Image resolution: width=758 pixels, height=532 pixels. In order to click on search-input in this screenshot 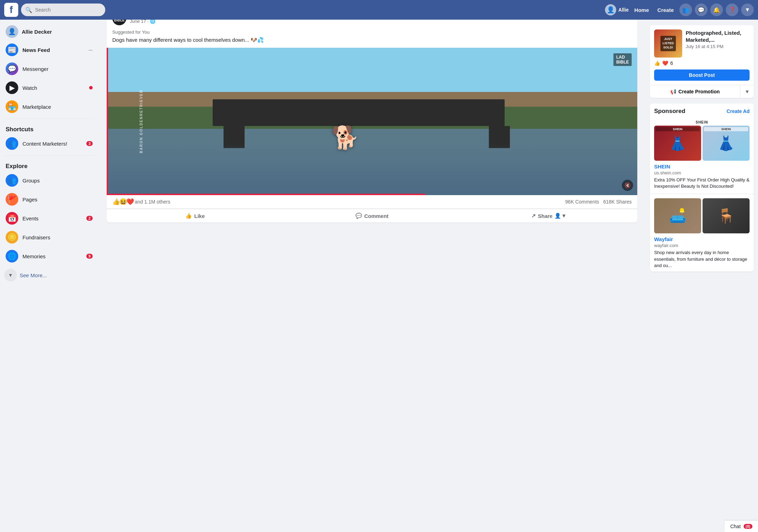, I will do `click(68, 10)`.